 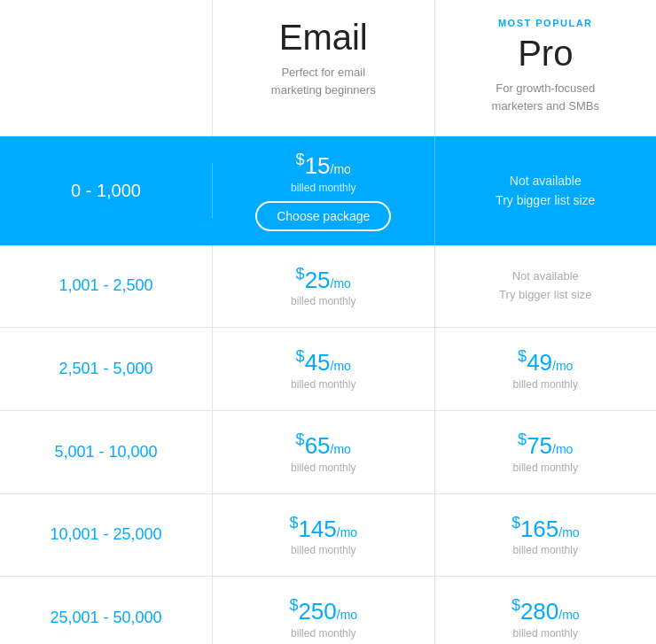 I want to click on row-2501-5000: 2,501 - 5,000 $45/mo billed monthly $49/…, so click(x=328, y=369).